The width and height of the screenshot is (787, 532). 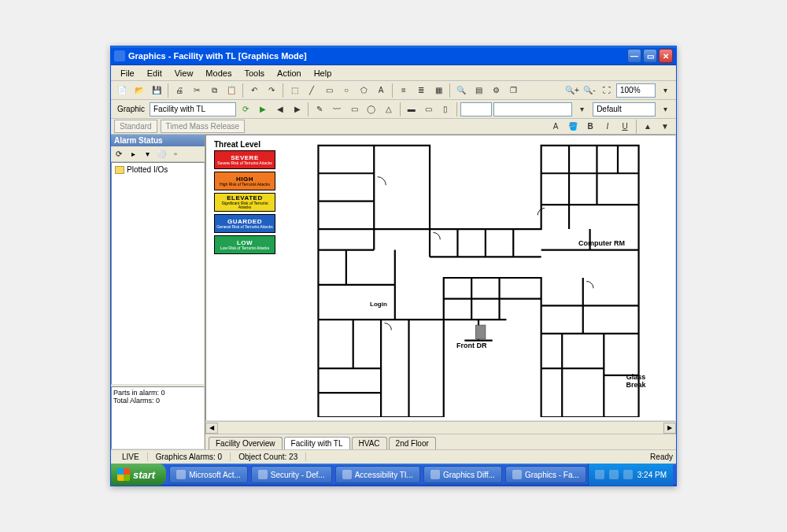 What do you see at coordinates (607, 91) in the screenshot?
I see `zoom-fit-button: ⛶` at bounding box center [607, 91].